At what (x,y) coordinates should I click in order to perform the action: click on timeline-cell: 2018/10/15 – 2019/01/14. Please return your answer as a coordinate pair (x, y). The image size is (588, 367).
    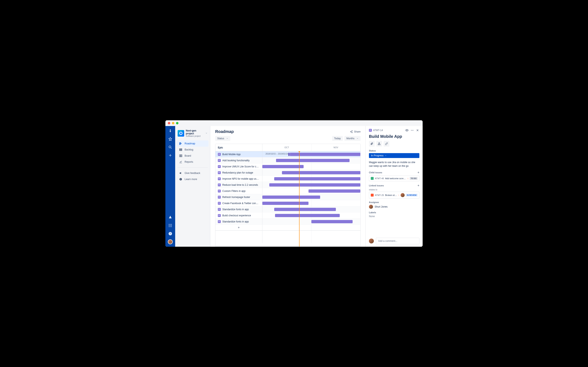
    Looking at the image, I should click on (311, 154).